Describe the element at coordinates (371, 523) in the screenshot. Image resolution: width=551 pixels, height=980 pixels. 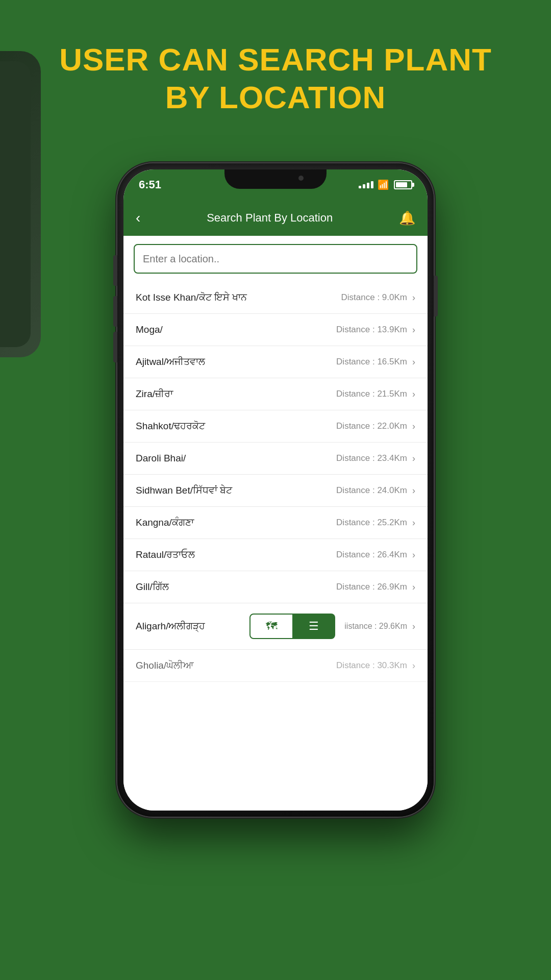
I see `location-distance: Distance : 25.2Km` at that location.